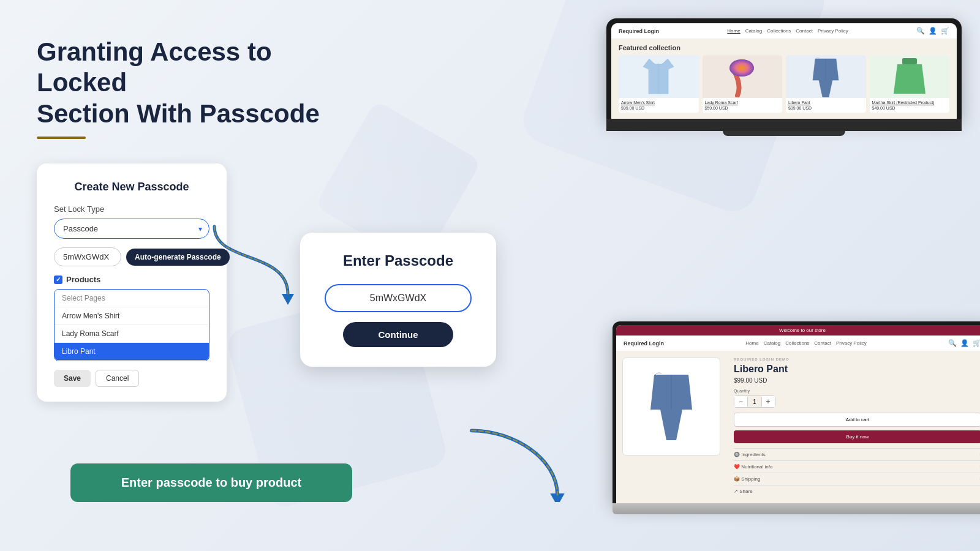 Image resolution: width=980 pixels, height=551 pixels. I want to click on shop-product-card: Libero Pant $99.00 USD, so click(826, 84).